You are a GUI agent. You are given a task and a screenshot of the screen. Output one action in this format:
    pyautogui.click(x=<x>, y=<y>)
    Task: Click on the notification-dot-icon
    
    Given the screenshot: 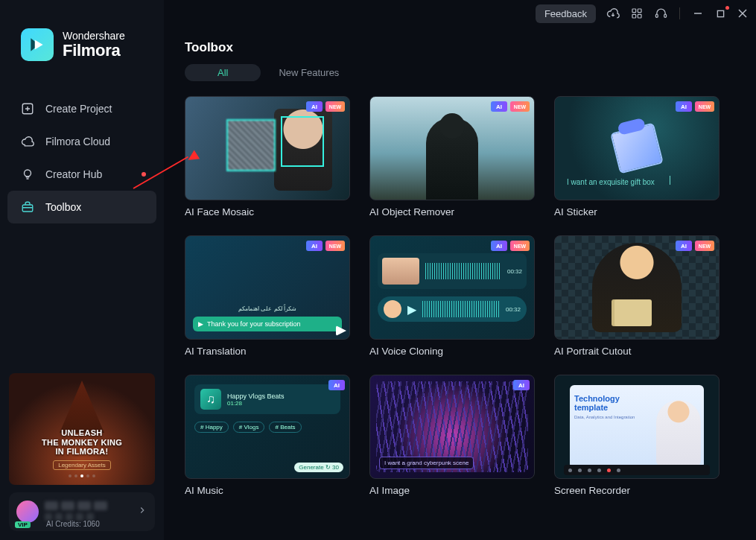 What is the action you would take?
    pyautogui.click(x=144, y=174)
    